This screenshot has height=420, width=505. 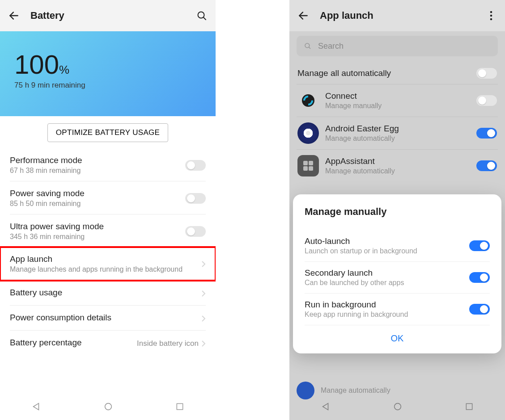 What do you see at coordinates (403, 16) in the screenshot?
I see `page-title: App launch` at bounding box center [403, 16].